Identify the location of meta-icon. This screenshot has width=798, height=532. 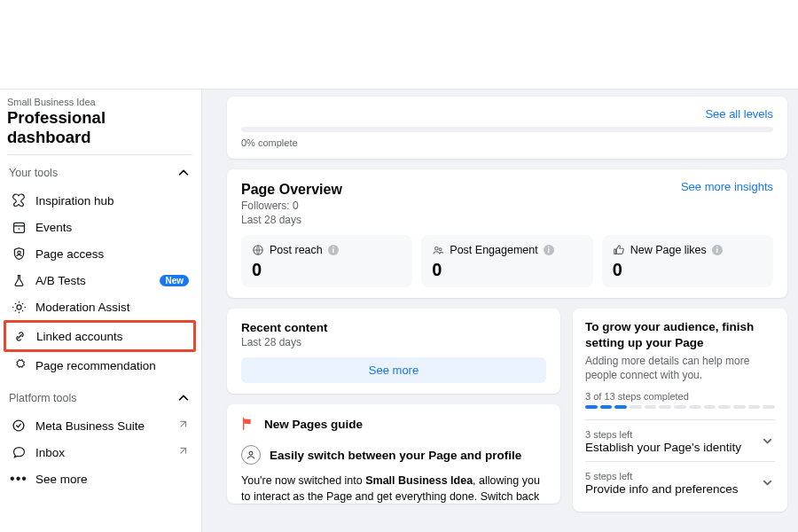
(19, 426).